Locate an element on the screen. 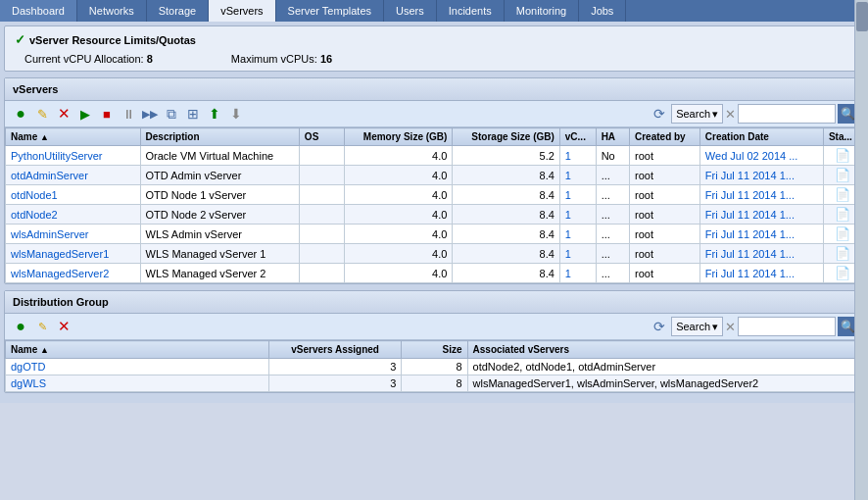 Image resolution: width=868 pixels, height=500 pixels. col-vc: vC... is located at coordinates (578, 137).